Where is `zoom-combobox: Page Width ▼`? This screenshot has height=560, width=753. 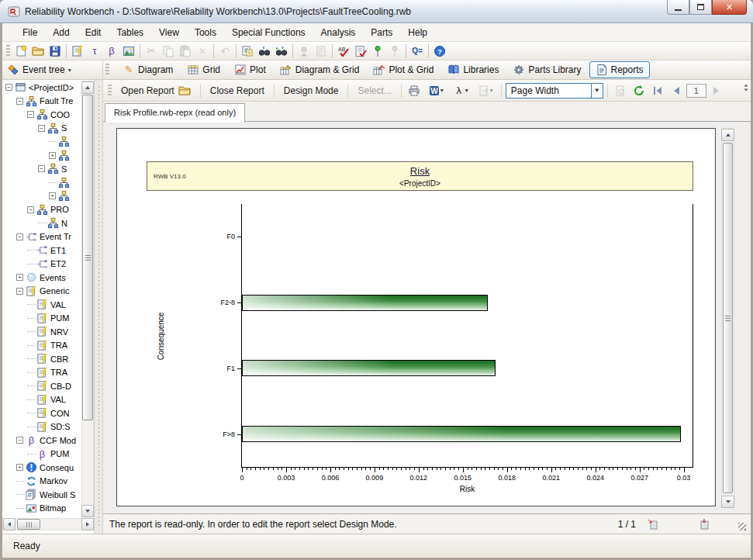
zoom-combobox: Page Width ▼ is located at coordinates (554, 91).